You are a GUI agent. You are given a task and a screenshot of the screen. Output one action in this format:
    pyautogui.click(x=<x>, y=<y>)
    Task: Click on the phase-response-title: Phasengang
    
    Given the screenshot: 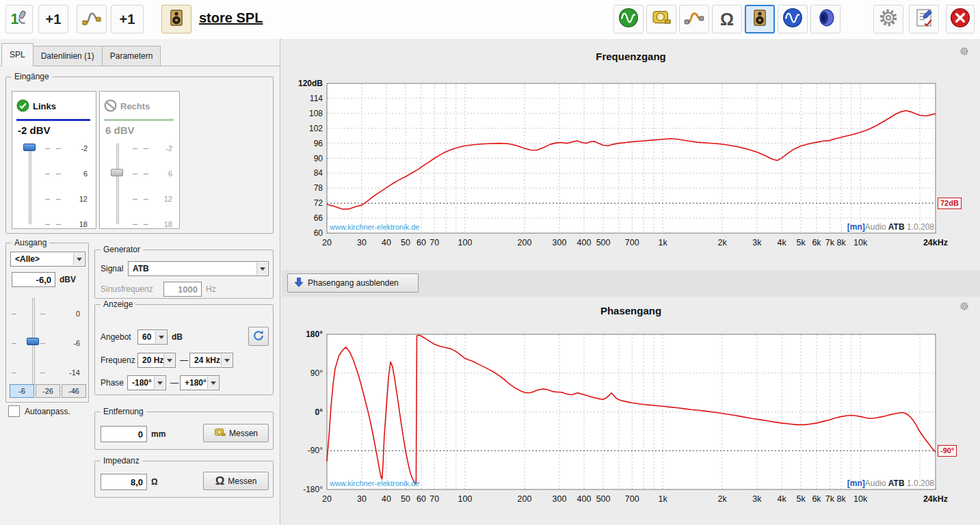 What is the action you would take?
    pyautogui.click(x=631, y=310)
    